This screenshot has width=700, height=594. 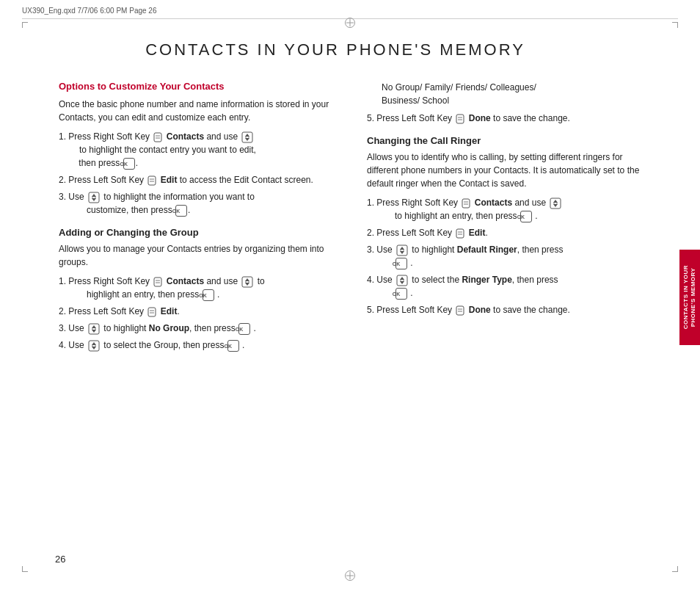 I want to click on corner-mark-tl, so click(x=25, y=25).